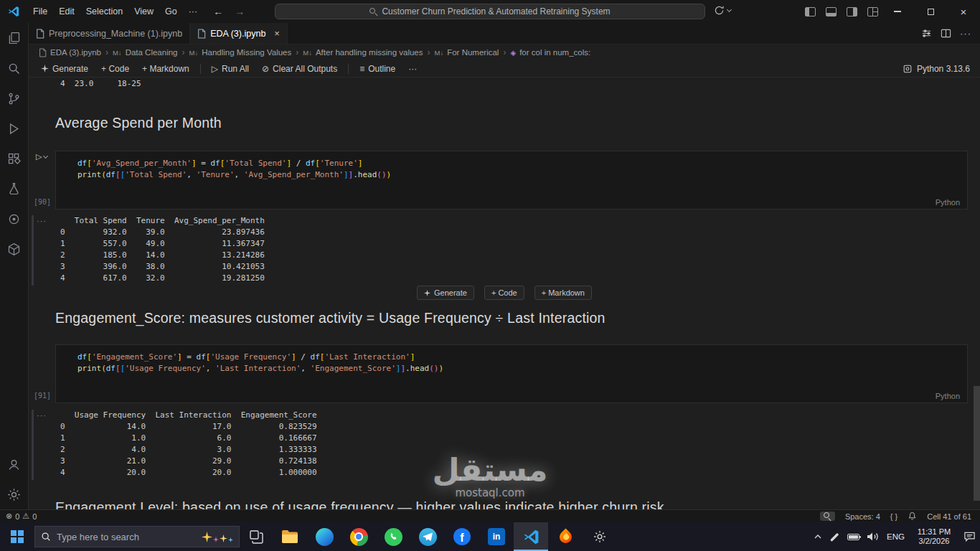 The image size is (980, 551). Describe the element at coordinates (393, 537) in the screenshot. I see `whatsapp-icon` at that location.